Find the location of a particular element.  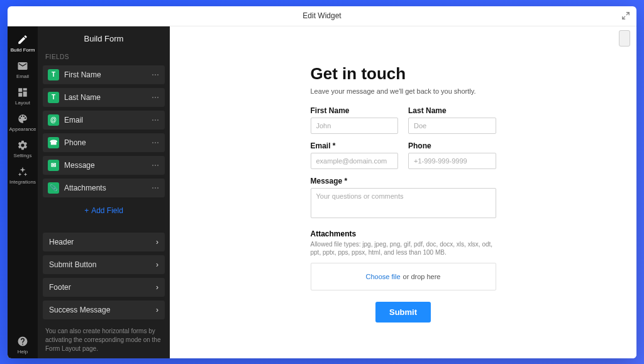

field-first-name: T First Name ⋯ is located at coordinates (104, 75).